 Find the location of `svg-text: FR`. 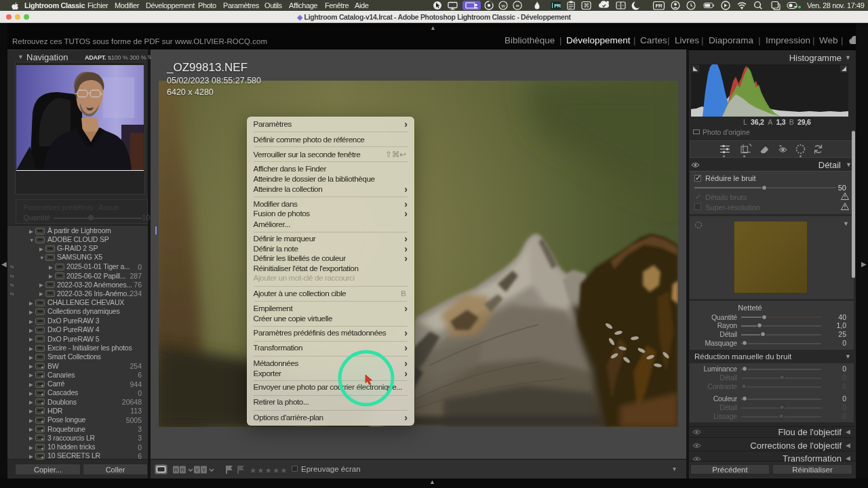

svg-text: FR is located at coordinates (659, 5).